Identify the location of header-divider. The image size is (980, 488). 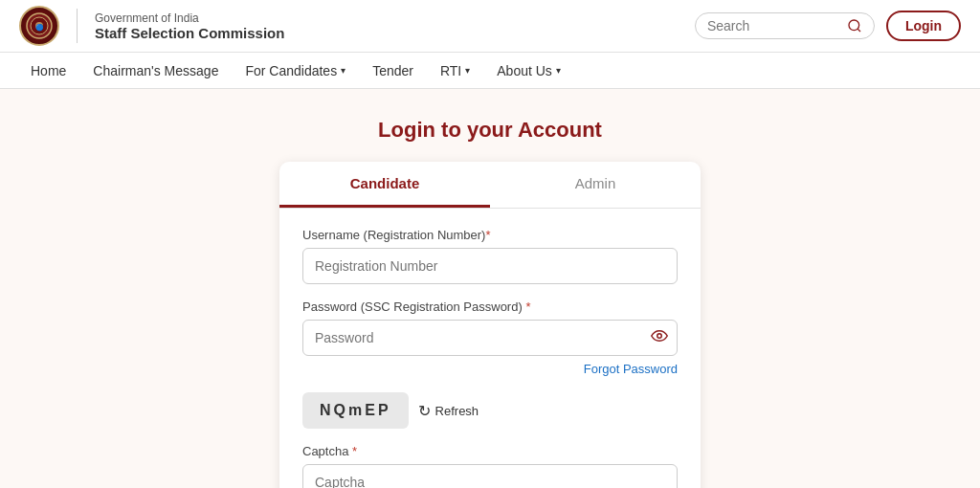
(77, 26).